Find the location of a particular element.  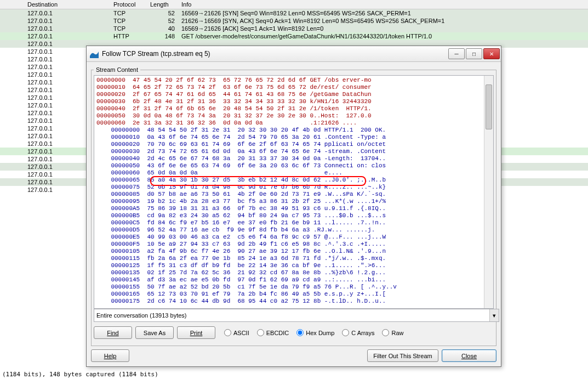

hex-line: 00000060 65 0d 0a 0d 0a e.... is located at coordinates (294, 173).